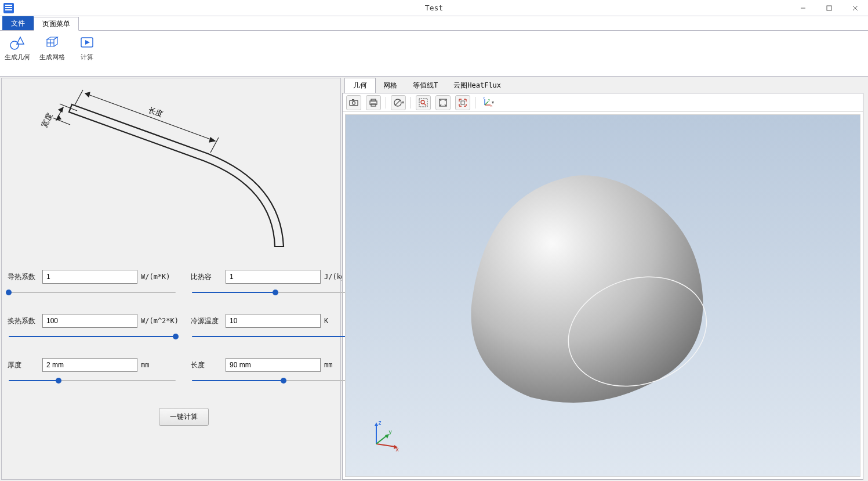  I want to click on specific-heat-slider, so click(275, 292).